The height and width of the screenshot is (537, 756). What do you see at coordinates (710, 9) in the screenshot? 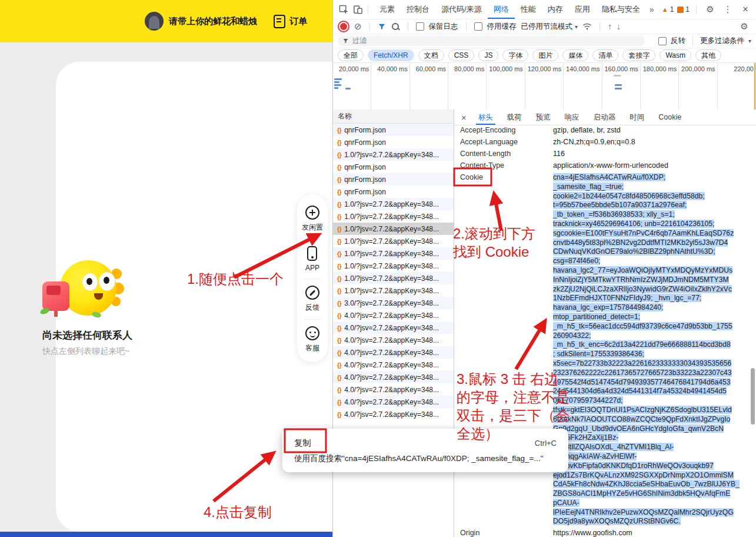
I see `settings-gear-icon: ⚙` at bounding box center [710, 9].